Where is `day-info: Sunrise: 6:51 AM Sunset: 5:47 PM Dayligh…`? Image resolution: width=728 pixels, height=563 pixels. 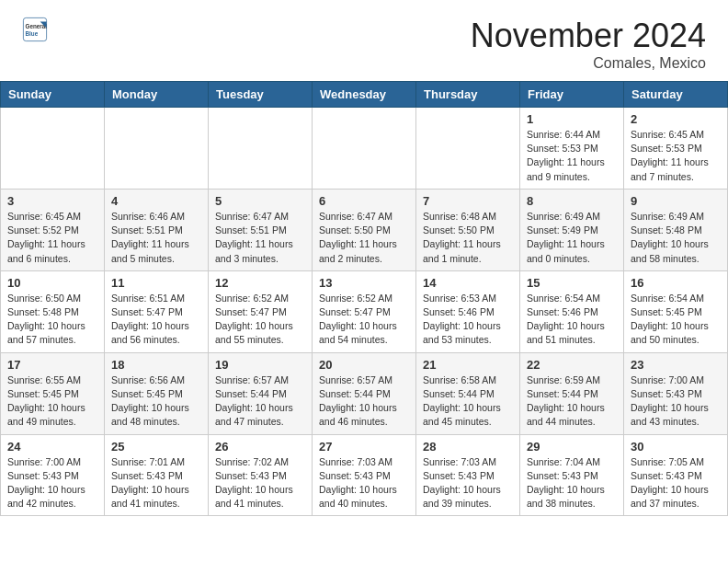
day-info: Sunrise: 6:51 AM Sunset: 5:47 PM Dayligh… is located at coordinates (156, 320).